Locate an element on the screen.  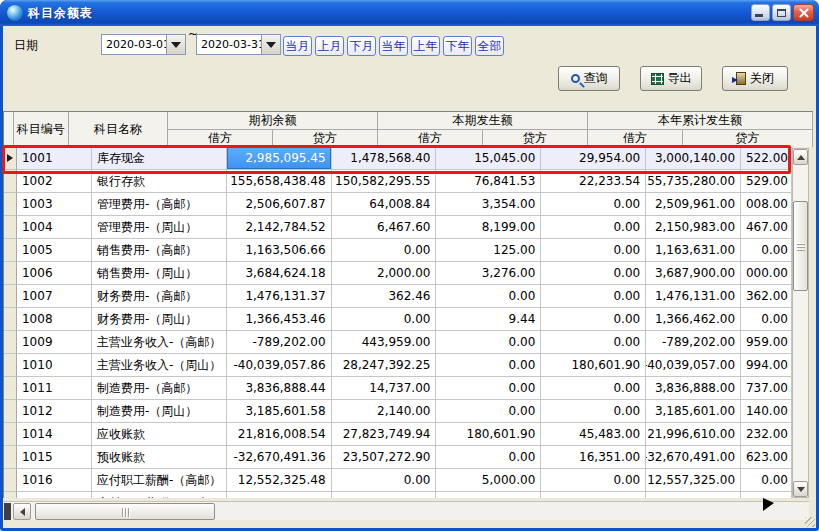
cell-opening-debit: 21,816,008.54 is located at coordinates (280, 434).